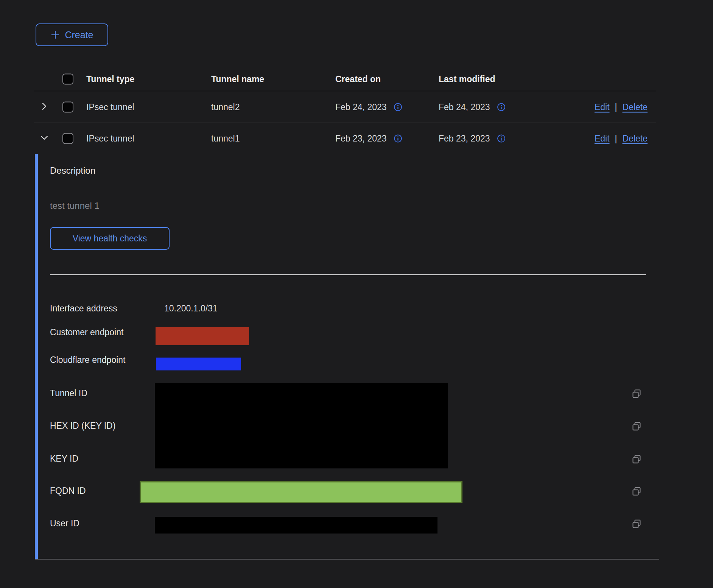 The height and width of the screenshot is (588, 713). What do you see at coordinates (111, 79) in the screenshot?
I see `column-header-tunnel-type: Tunnel type` at bounding box center [111, 79].